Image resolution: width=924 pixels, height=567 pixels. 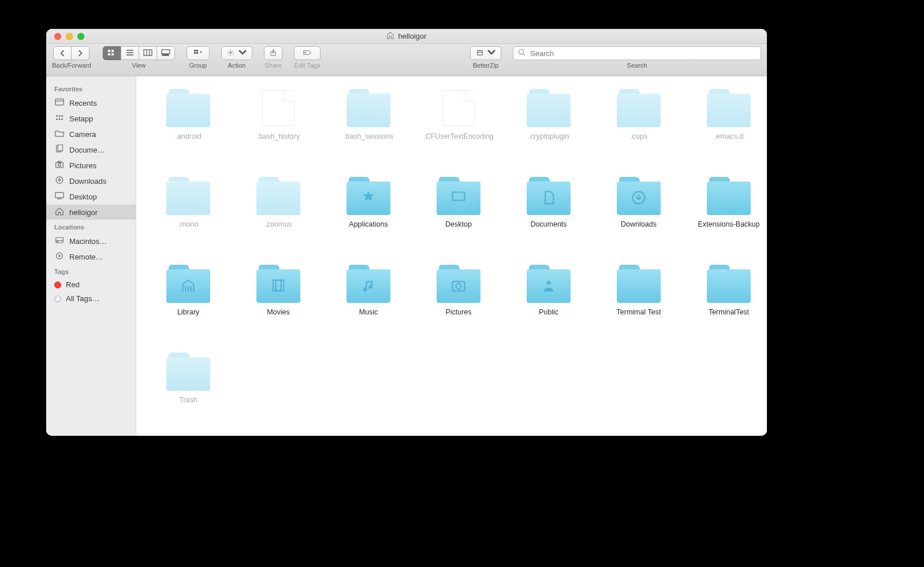 I want to click on public-glyph-icon, so click(x=549, y=287).